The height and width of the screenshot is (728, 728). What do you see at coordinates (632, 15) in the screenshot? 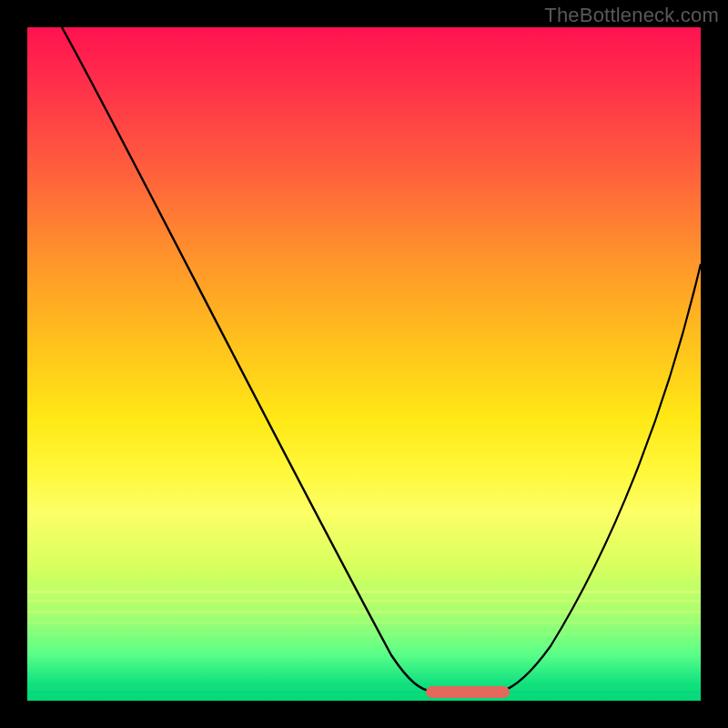
I see `watermark-text: TheBottleneck.com` at bounding box center [632, 15].